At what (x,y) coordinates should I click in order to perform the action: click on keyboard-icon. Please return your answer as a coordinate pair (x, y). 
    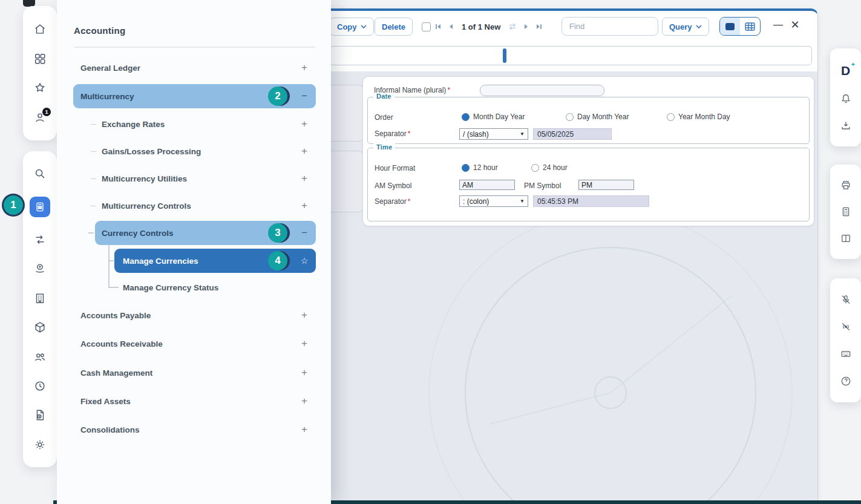
    Looking at the image, I should click on (846, 354).